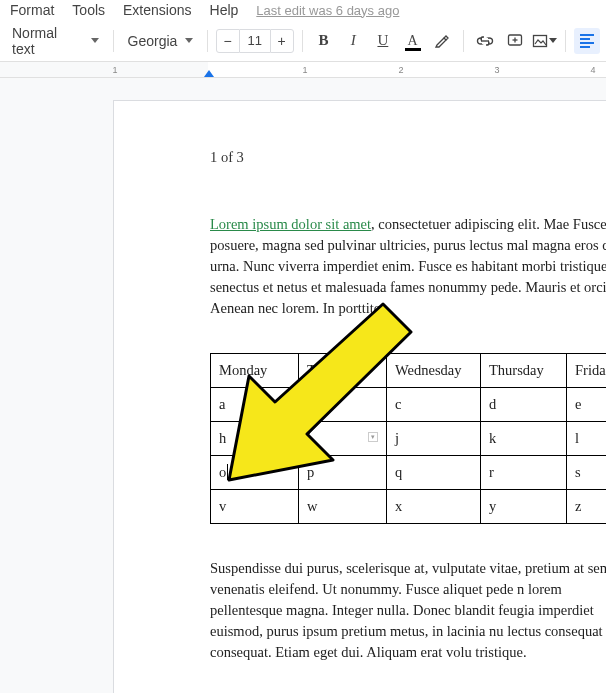  What do you see at coordinates (324, 41) in the screenshot?
I see `bold-button: B` at bounding box center [324, 41].